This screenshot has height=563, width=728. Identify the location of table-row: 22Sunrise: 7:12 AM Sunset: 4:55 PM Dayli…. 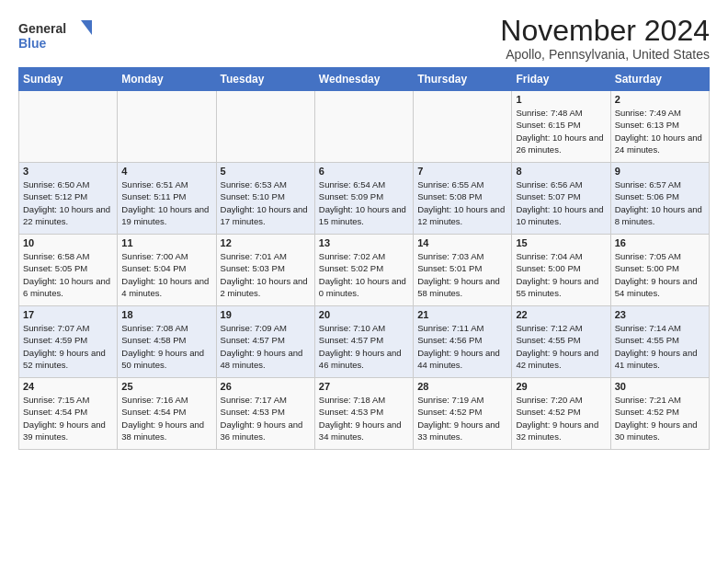
(561, 342).